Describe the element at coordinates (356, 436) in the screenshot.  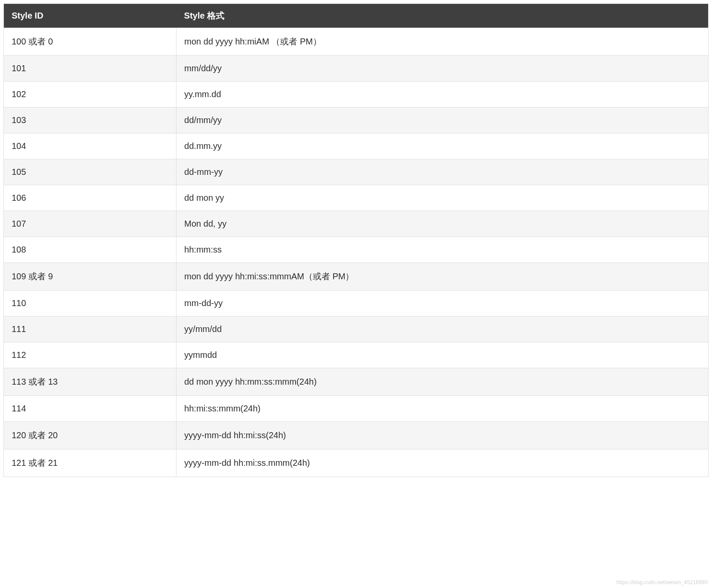
I see `table-row: 120 或者 20 yyyy-mm-dd hh:mi:ss(24h)` at that location.